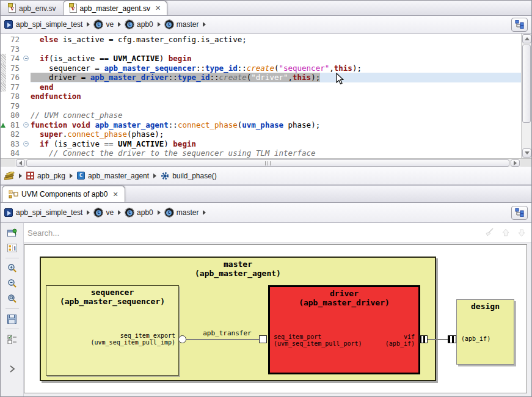 The height and width of the screenshot is (397, 532). Describe the element at coordinates (527, 96) in the screenshot. I see `editor-vertical-scrollbar` at that location.